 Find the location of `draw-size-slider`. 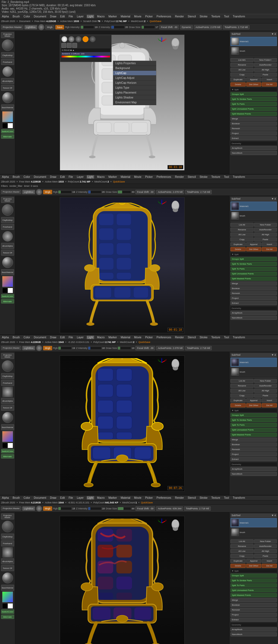

draw-size-slider is located at coordinates (148, 27).